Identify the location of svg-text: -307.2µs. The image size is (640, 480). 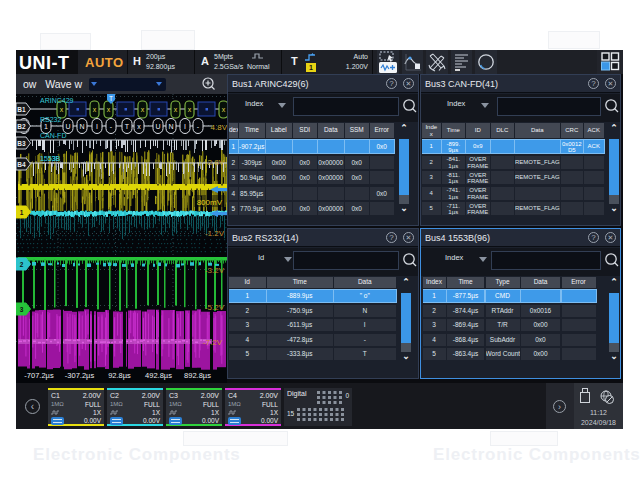
(80, 376).